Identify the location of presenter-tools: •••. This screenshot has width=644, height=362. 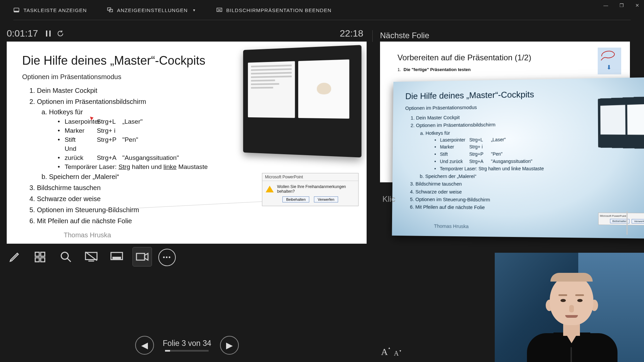
(91, 257).